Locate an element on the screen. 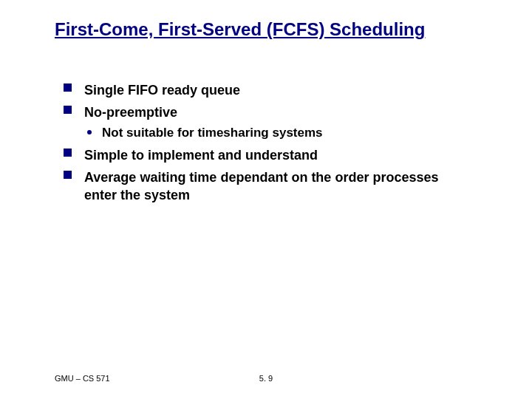 The image size is (532, 399). list-item: Average waiting time dependant on the or… is located at coordinates (265, 186).